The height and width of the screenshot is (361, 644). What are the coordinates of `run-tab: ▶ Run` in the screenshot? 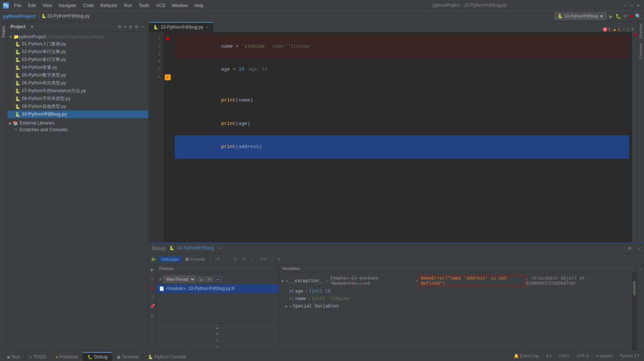 It's located at (14, 357).